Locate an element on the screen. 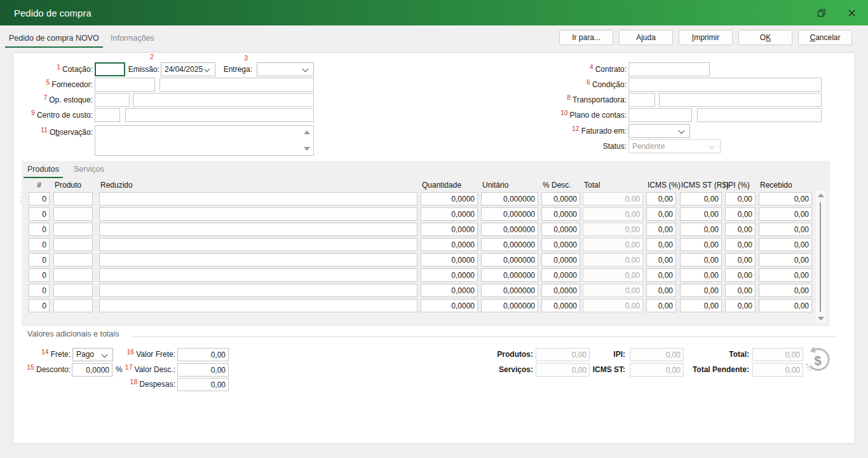  tab-pedido-de-compra-novo: Pedido de compra NOVO is located at coordinates (54, 39).